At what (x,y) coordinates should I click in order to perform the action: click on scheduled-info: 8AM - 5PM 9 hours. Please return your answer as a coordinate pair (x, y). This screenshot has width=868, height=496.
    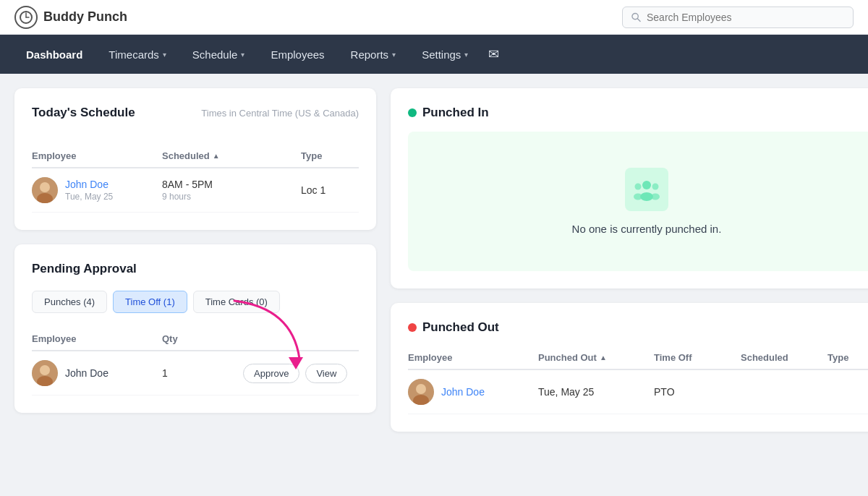
    Looking at the image, I should click on (231, 190).